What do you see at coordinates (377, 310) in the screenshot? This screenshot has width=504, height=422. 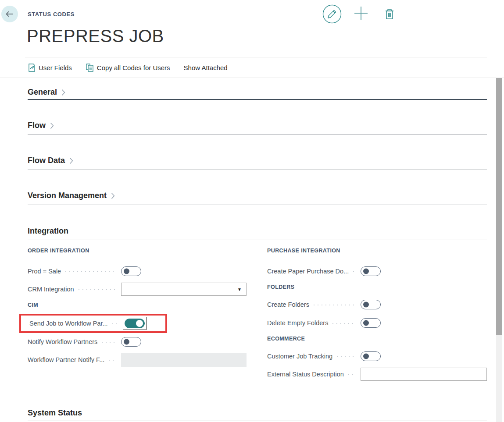 I see `integration-right-column: PURCHASE INTEGRATION Create Paper Purcha…` at bounding box center [377, 310].